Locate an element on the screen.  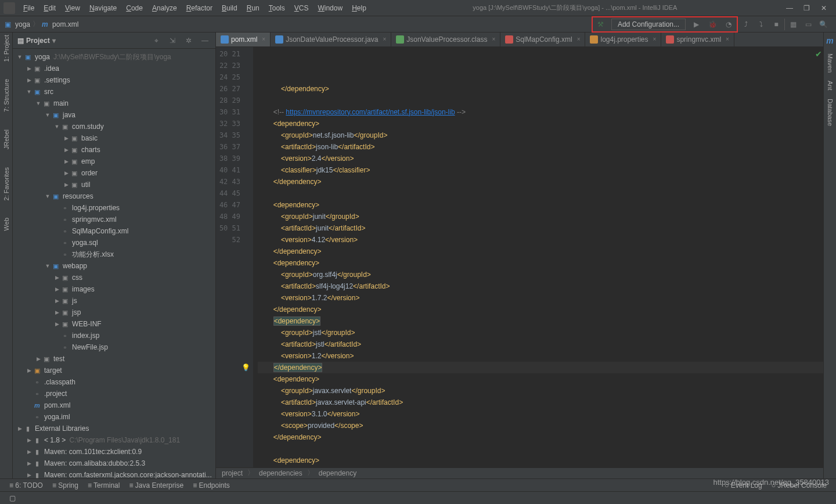
tree-item: ▶▣images is located at coordinates (114, 289).